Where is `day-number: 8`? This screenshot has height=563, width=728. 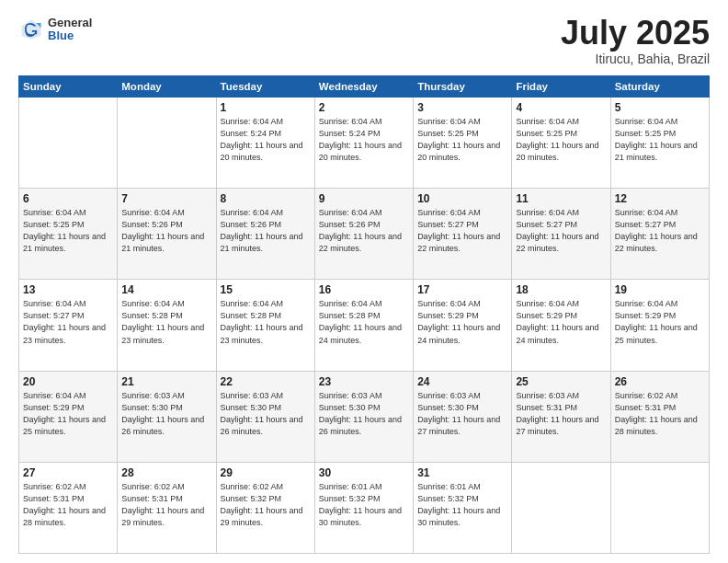 day-number: 8 is located at coordinates (266, 199).